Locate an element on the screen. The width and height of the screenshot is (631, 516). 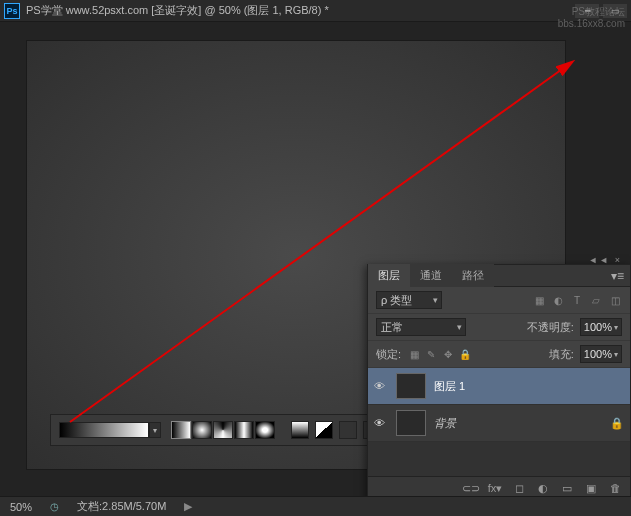
fill-value: 100% is located at coordinates (598, 354).